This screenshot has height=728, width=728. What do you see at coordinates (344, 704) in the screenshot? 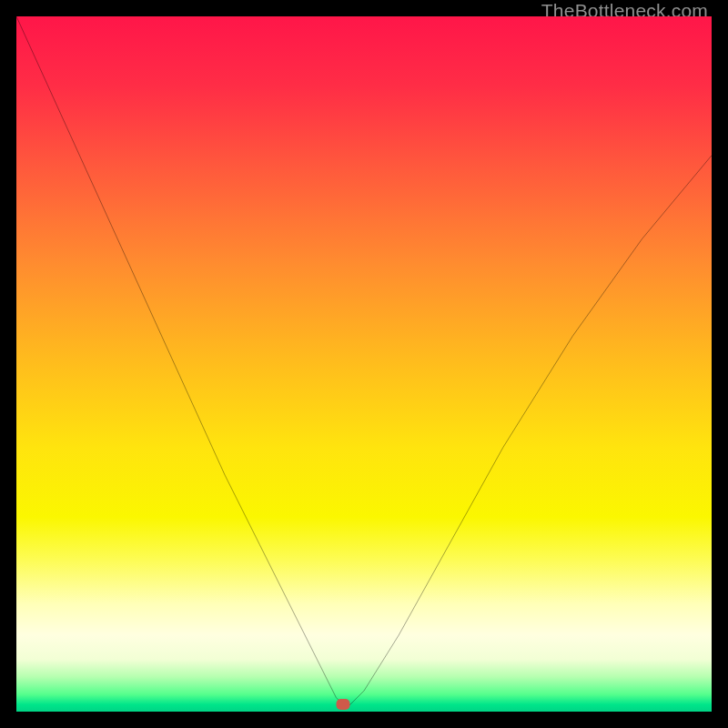
I see `optimum-marker` at bounding box center [344, 704].